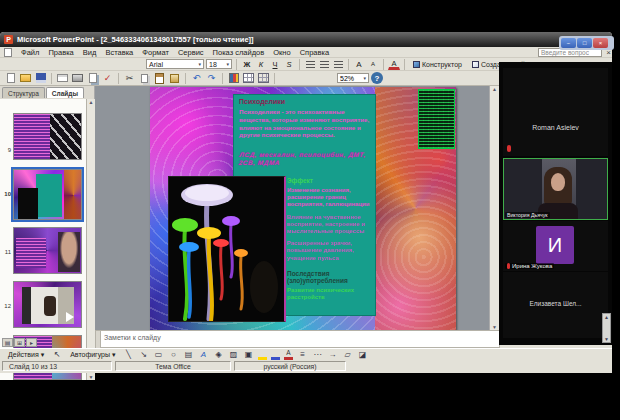 This screenshot has height=420, width=620. I want to click on line-button: ╲, so click(129, 354).